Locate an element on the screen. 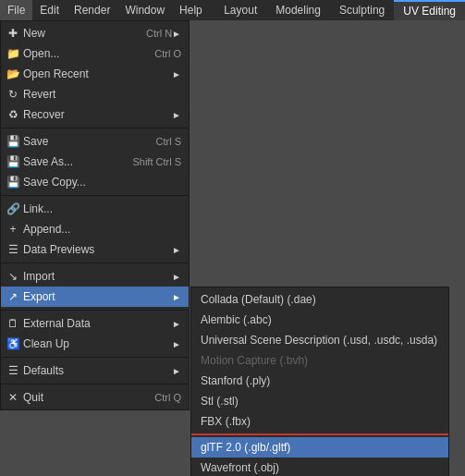  export-usd: Universal Scene Description (.usd, .usdc… is located at coordinates (320, 340).